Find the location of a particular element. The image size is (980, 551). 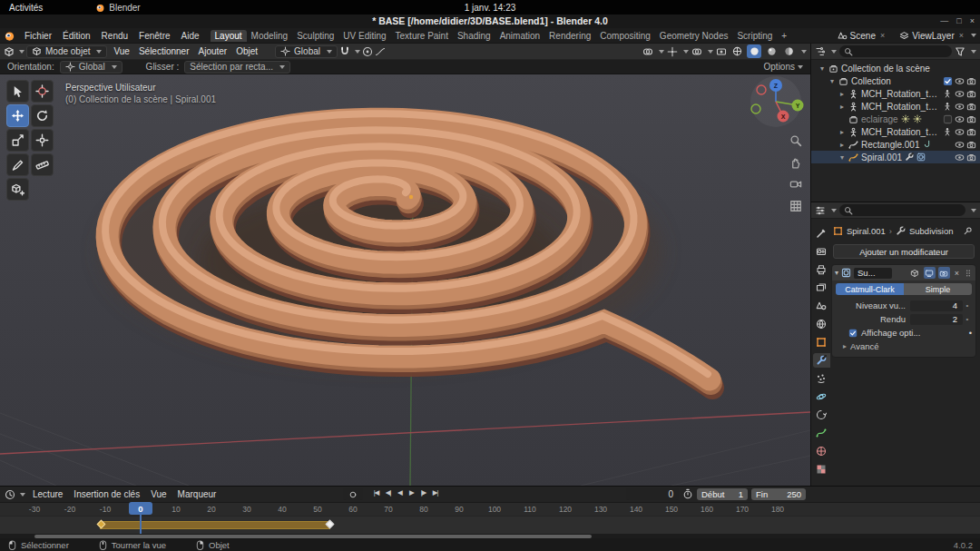

gizmos-toggle-icon is located at coordinates (672, 52).